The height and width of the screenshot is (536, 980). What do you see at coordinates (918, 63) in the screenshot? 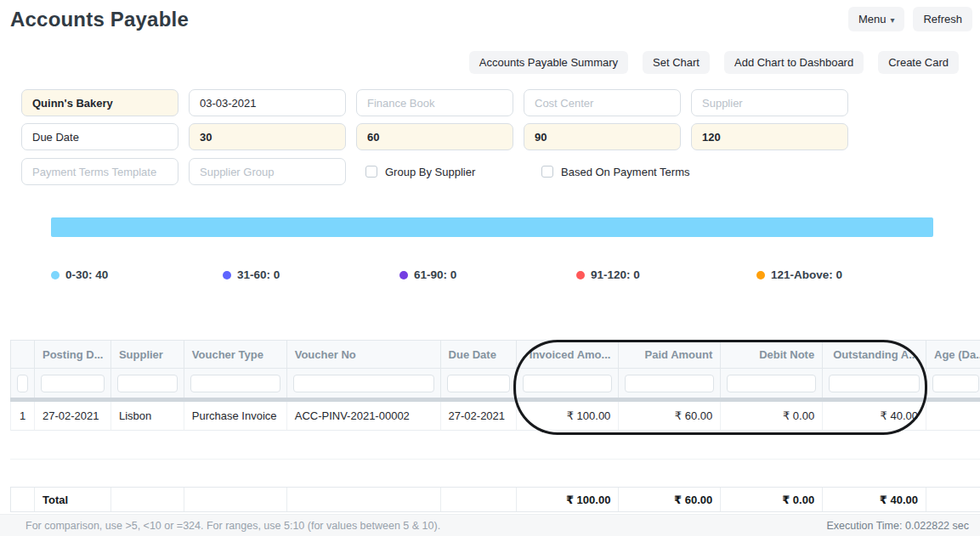
I see `create-card-button: Create Card` at bounding box center [918, 63].